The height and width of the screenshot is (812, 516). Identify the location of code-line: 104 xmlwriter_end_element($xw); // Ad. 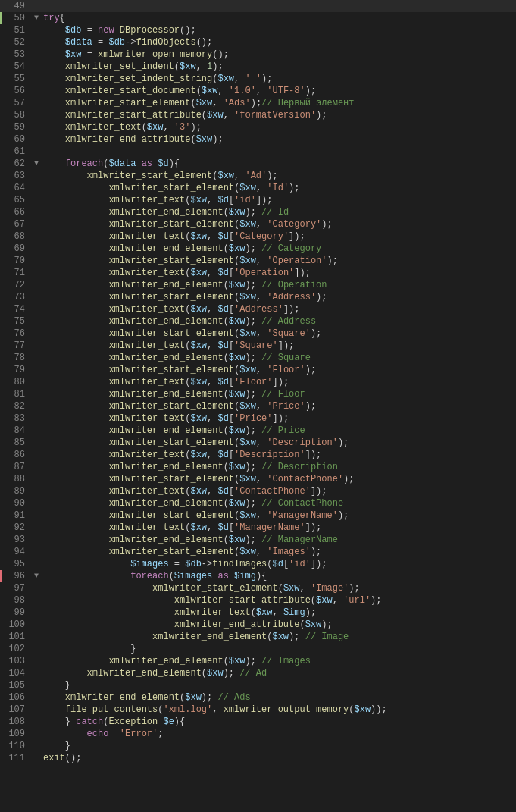
(258, 673).